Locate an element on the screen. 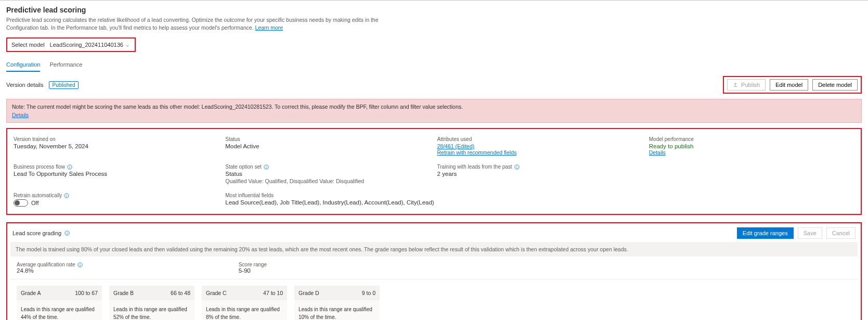 Image resolution: width=868 pixels, height=320 pixels. edit-model-button: Edit model is located at coordinates (789, 85).